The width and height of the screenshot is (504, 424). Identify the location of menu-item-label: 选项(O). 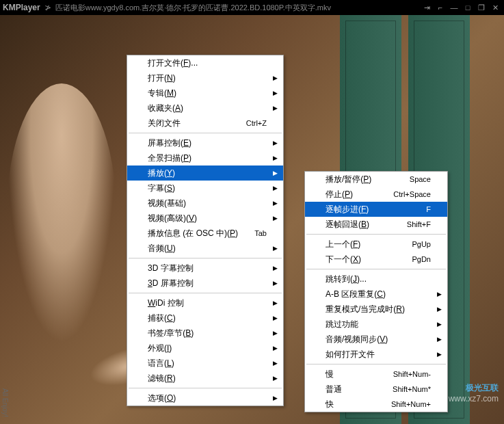
(207, 398).